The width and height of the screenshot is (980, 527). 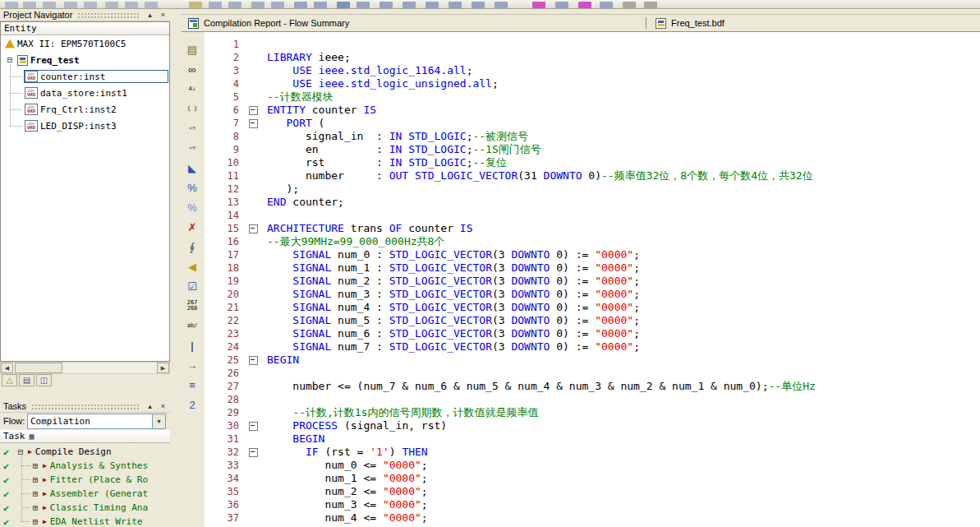 What do you see at coordinates (192, 49) in the screenshot?
I see `new-document-icon: ▤` at bounding box center [192, 49].